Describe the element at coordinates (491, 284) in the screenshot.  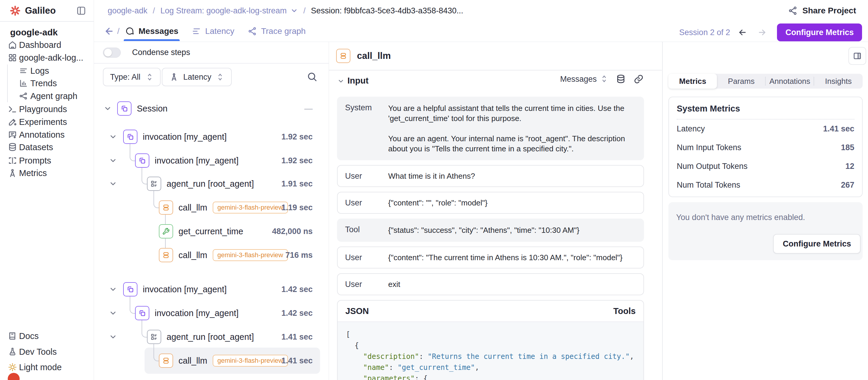
I see `message-user: User exit` at that location.